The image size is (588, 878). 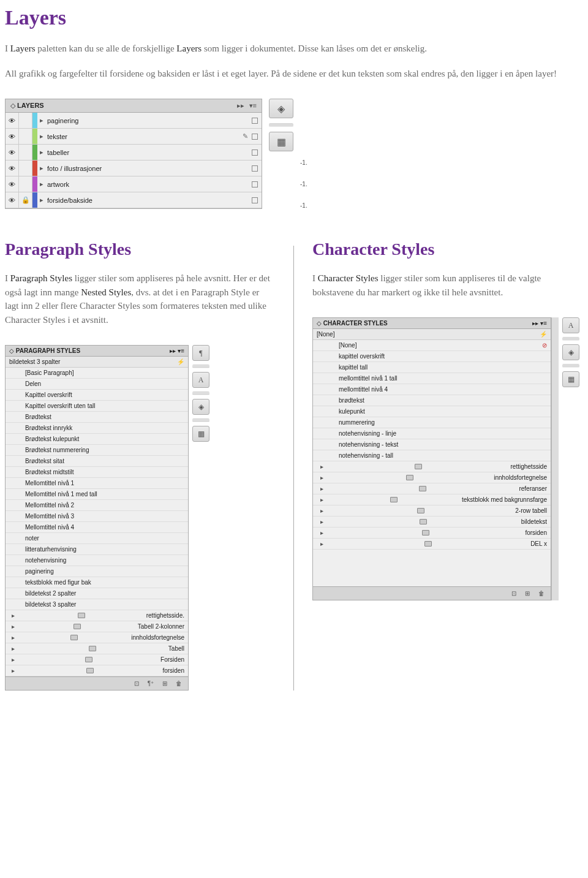 What do you see at coordinates (97, 528) in the screenshot?
I see `style-item: Mellomtittel nivå 4` at bounding box center [97, 528].